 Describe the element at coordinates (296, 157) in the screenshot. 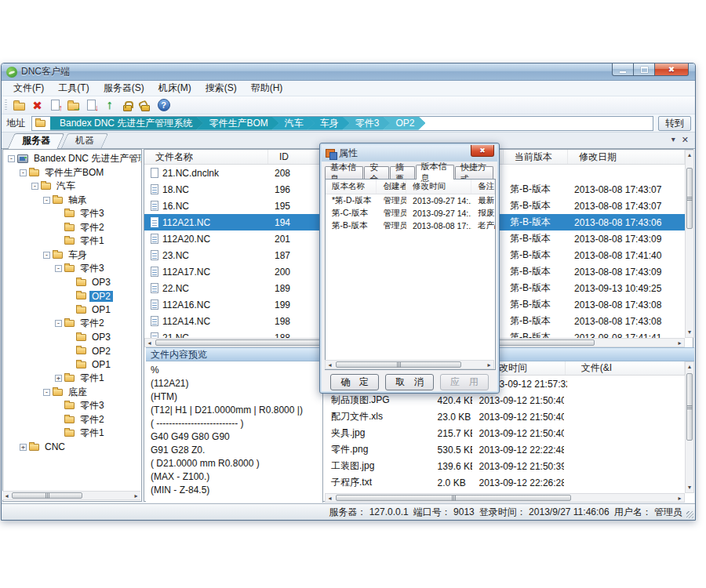

I see `column-header-id: ID` at that location.